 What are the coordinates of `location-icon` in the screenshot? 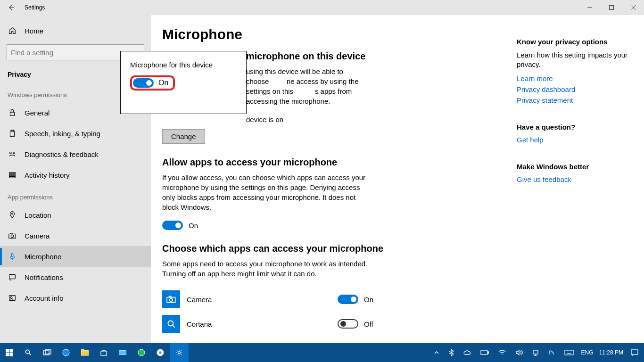 It's located at (12, 215).